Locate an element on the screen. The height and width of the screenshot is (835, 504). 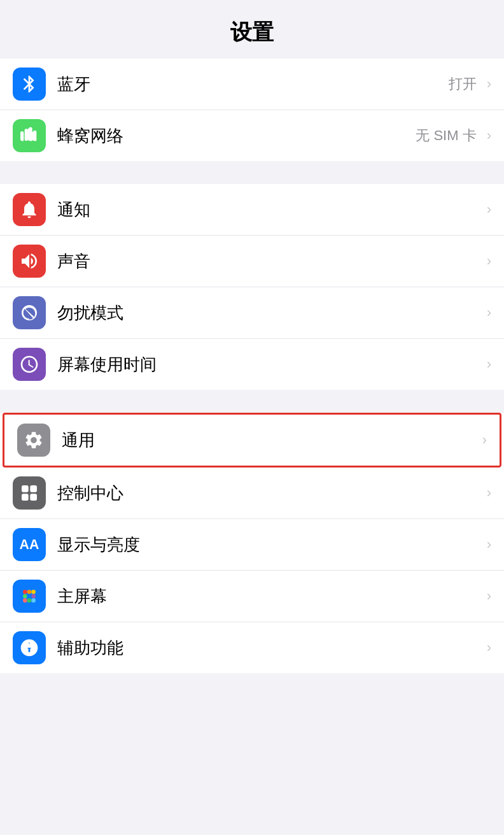
cellular-icon is located at coordinates (29, 136).